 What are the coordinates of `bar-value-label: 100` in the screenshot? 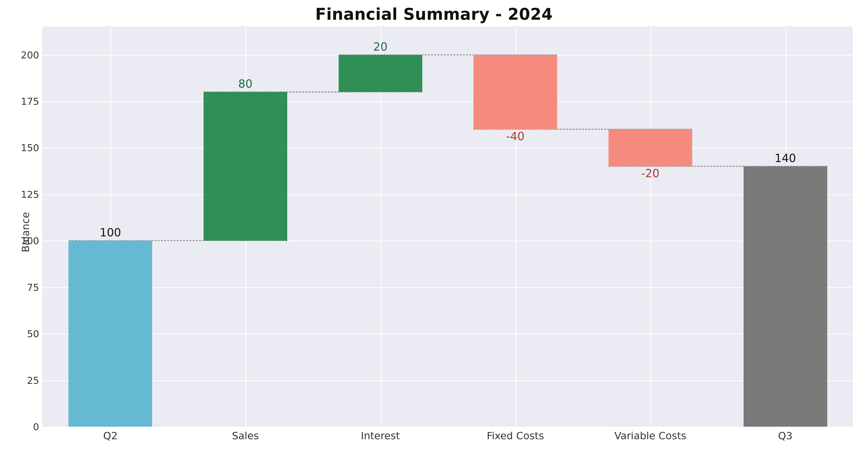 It's located at (111, 233).